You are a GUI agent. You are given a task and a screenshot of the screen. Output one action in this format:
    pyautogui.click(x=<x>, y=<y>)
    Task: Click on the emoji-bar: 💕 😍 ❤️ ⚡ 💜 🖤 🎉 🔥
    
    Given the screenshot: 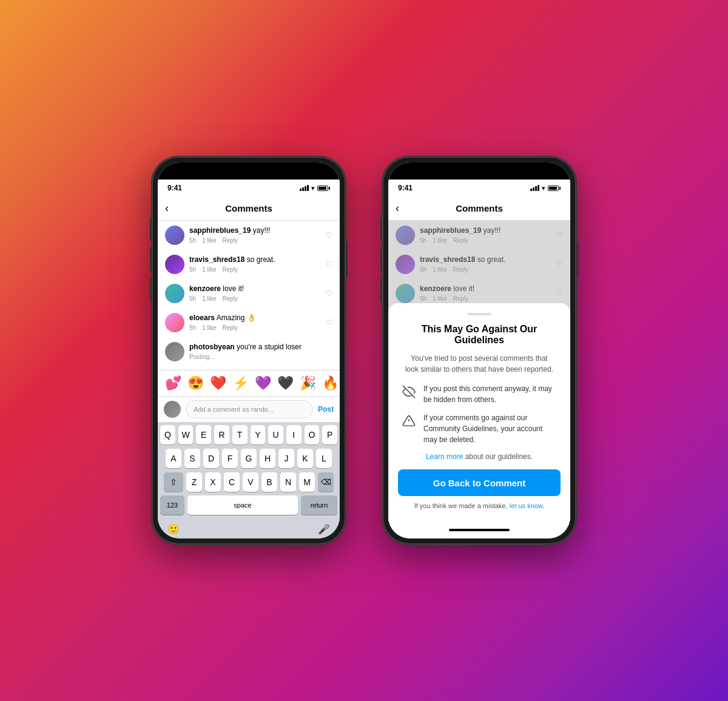 What is the action you would take?
    pyautogui.click(x=249, y=383)
    